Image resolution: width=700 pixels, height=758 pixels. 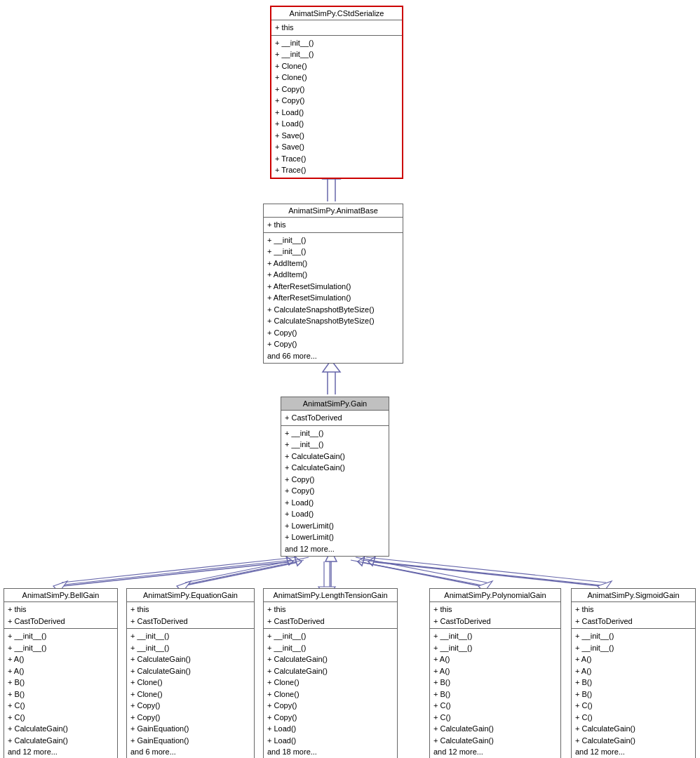 What do you see at coordinates (333, 310) in the screenshot?
I see `animatbase-s2-i6: + CalculateSnapshotByteSize()` at bounding box center [333, 310].